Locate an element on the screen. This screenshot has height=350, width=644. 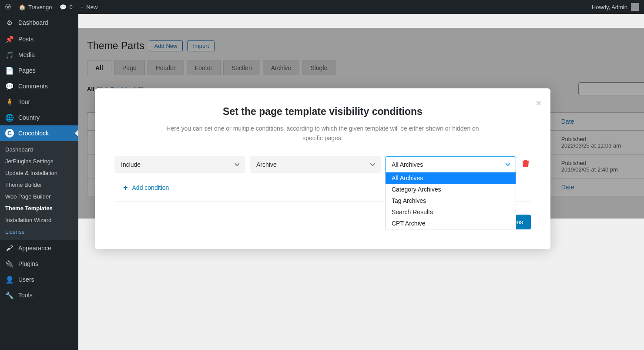
crocoblock-submenu: Dashboard JetPlugins Settings Update & I… is located at coordinates (39, 191).